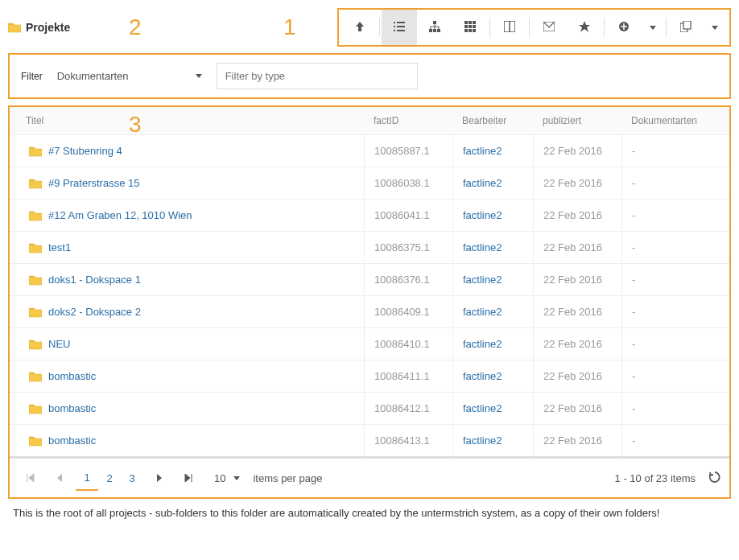 The image size is (739, 560). Describe the element at coordinates (655, 478) in the screenshot. I see `pager-range: 1 - 10 of 23 items` at that location.